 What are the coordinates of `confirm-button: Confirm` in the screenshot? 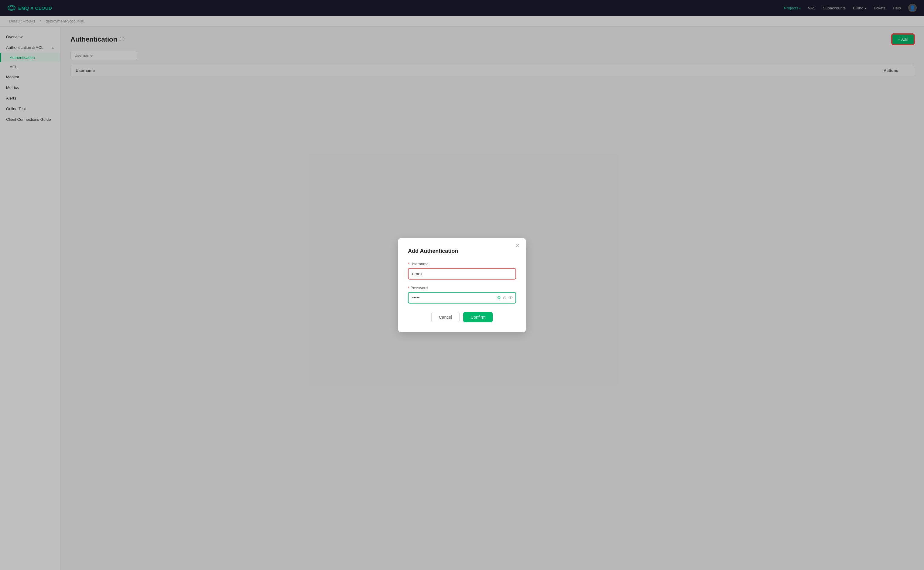 It's located at (478, 317).